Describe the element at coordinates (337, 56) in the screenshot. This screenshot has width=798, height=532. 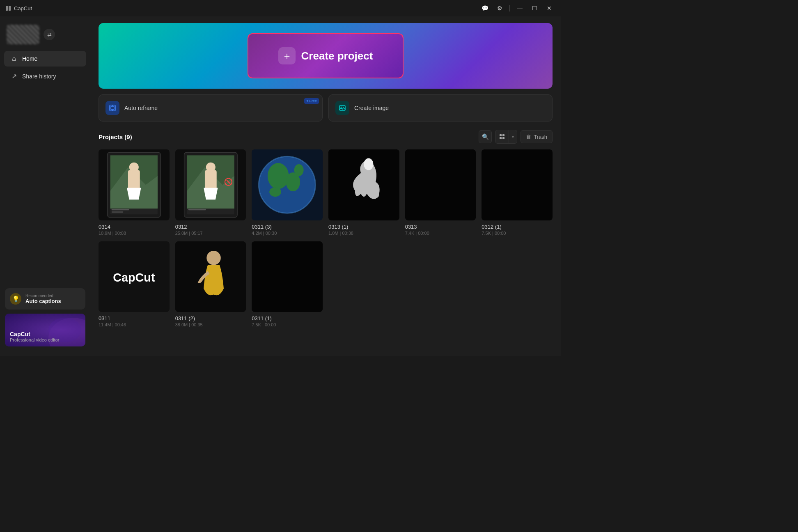
I see `create-project-label: Create project` at that location.